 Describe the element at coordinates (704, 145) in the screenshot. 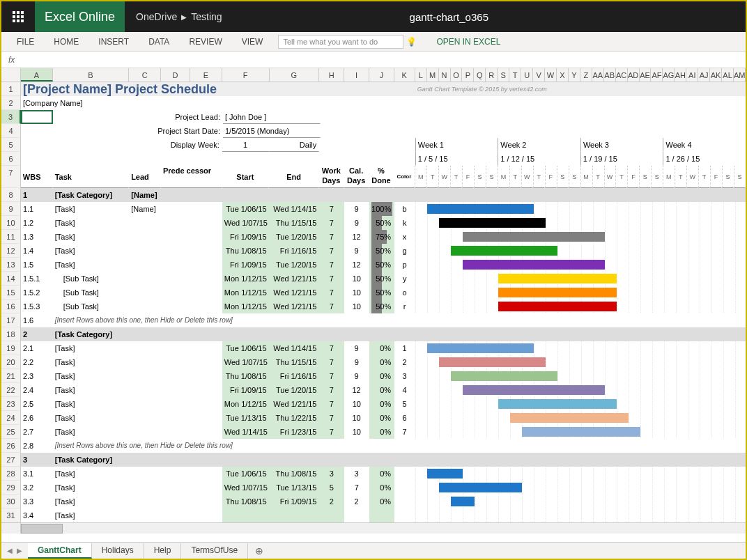

I see `week-header-4: Week 4` at that location.